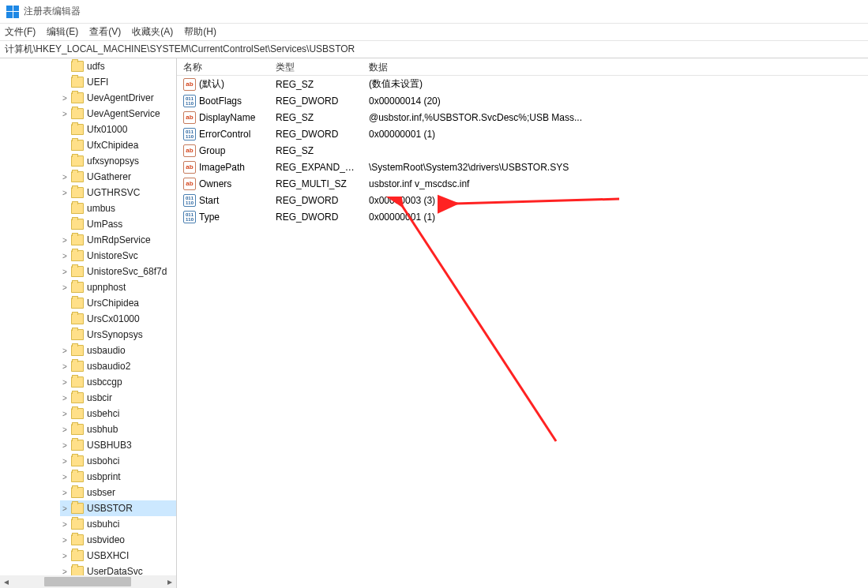 This screenshot has height=588, width=868. I want to click on scroll-left-icon: ◂, so click(6, 582).